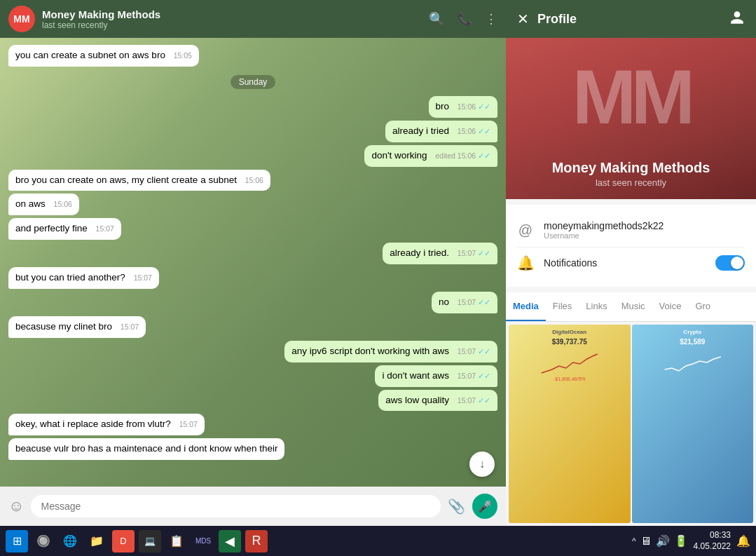 The image size is (756, 556). What do you see at coordinates (253, 56) in the screenshot?
I see `message-row: you can create a subnet on aws bro 15:05` at bounding box center [253, 56].